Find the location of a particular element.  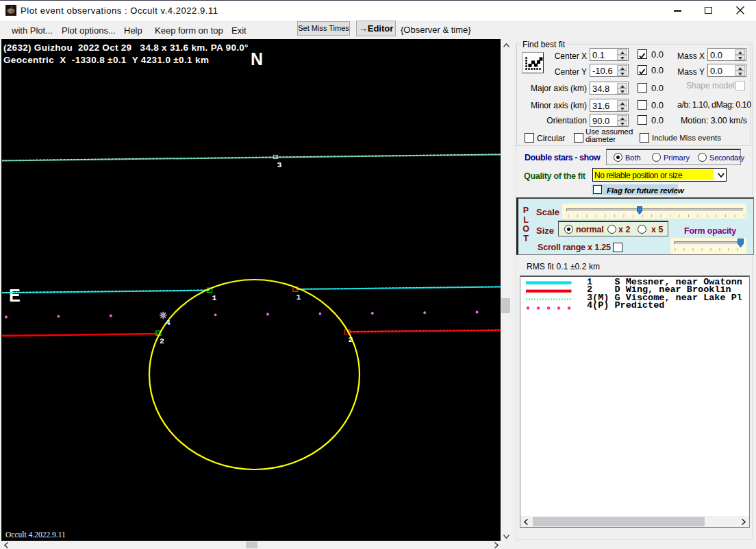

svg-text:Geocentric X -1330.8 ±0.1 Y: Geocentric X -1330.8 ±0.1 Y 4231.0 ±0.1 … is located at coordinates (106, 60).